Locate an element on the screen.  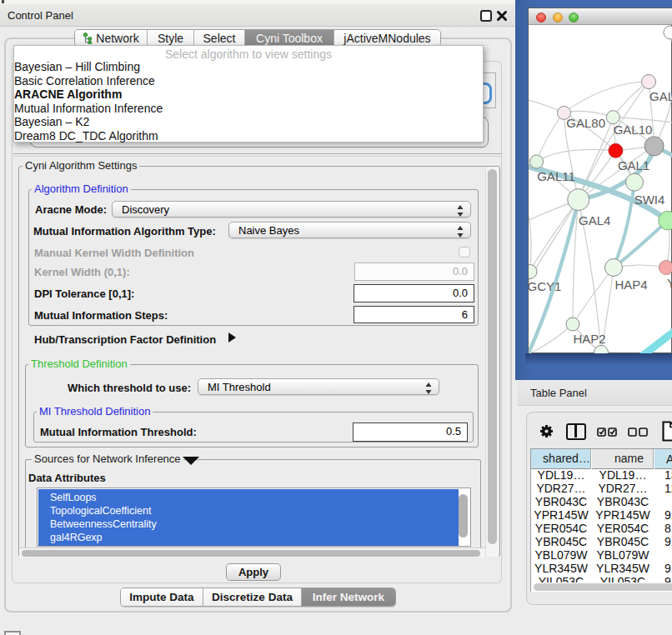
svg-text: GAL7 is located at coordinates (660, 97).